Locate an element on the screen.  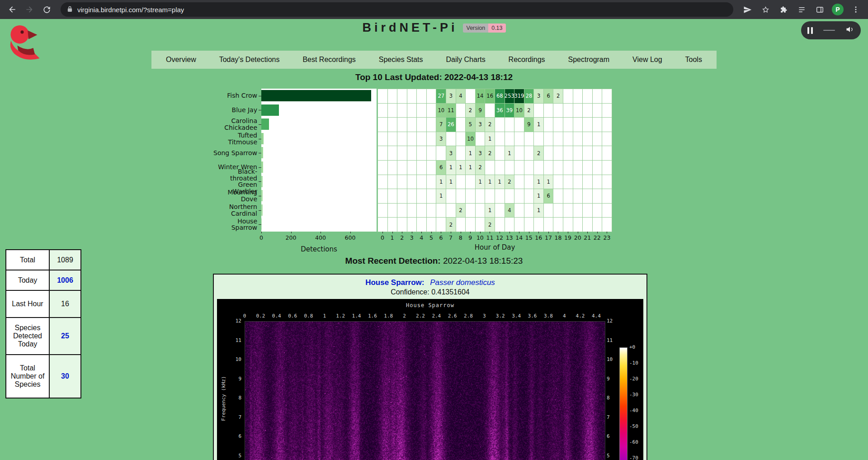
nav-item-spectrogram: Spectrogram is located at coordinates (589, 60).